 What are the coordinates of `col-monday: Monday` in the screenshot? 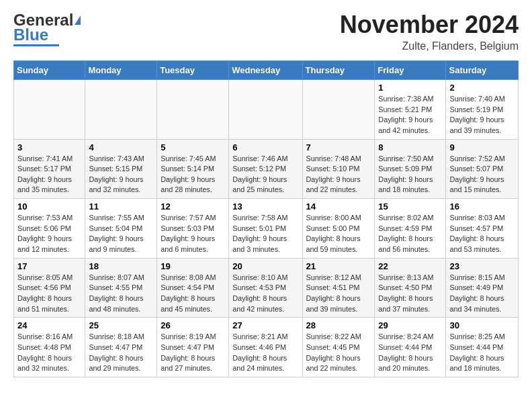 It's located at (121, 71).